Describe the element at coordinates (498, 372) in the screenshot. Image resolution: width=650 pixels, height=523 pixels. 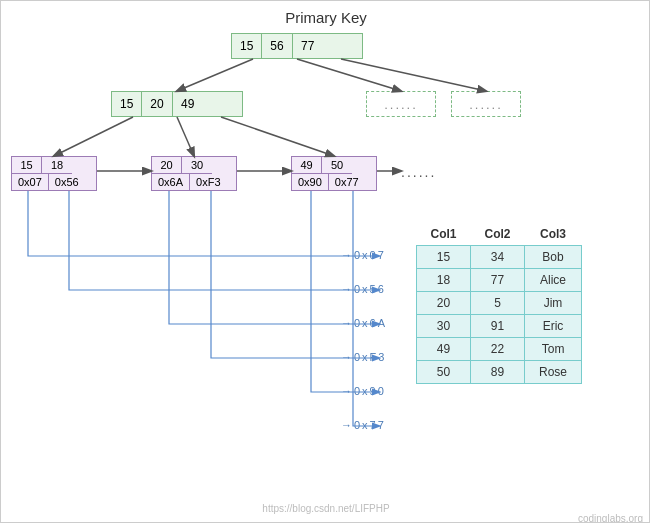
I see `table-cell-5-1: 89` at that location.